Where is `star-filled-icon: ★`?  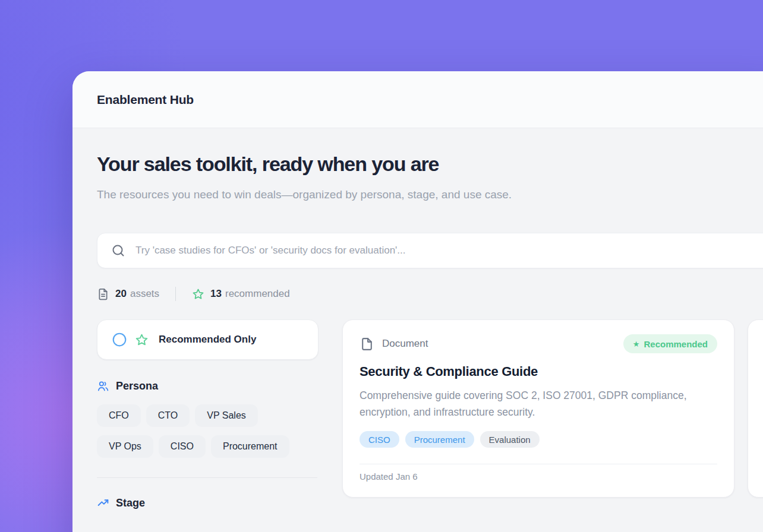 star-filled-icon: ★ is located at coordinates (636, 344).